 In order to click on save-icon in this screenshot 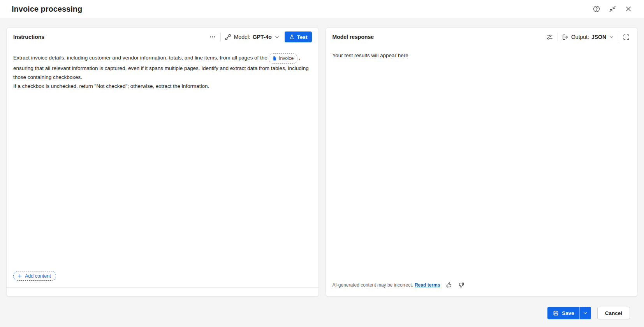, I will do `click(556, 313)`.